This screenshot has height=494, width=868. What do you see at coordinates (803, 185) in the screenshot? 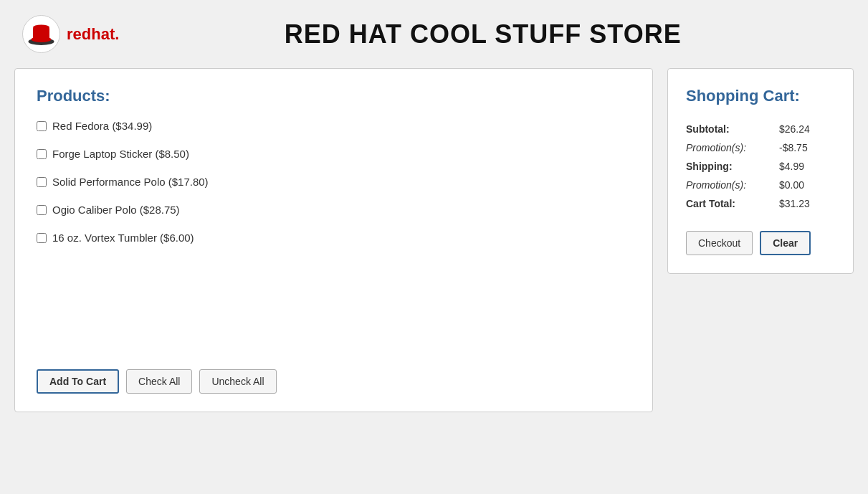
I see `cart-value-promo2: $0.00` at bounding box center [803, 185].